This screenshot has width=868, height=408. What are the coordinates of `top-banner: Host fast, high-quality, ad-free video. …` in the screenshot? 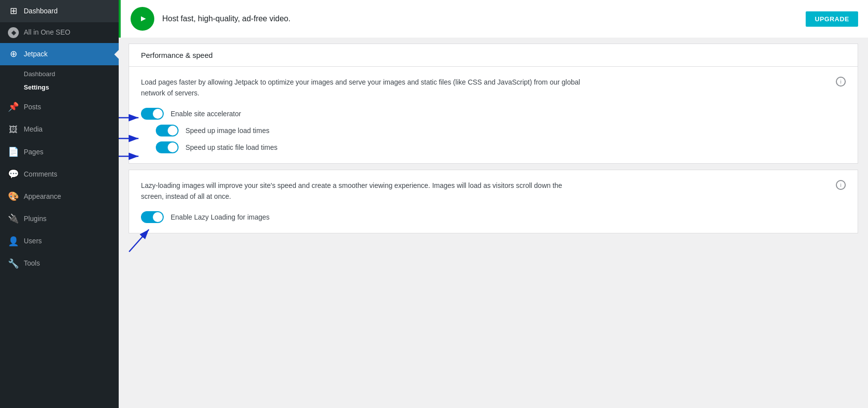 It's located at (494, 19).